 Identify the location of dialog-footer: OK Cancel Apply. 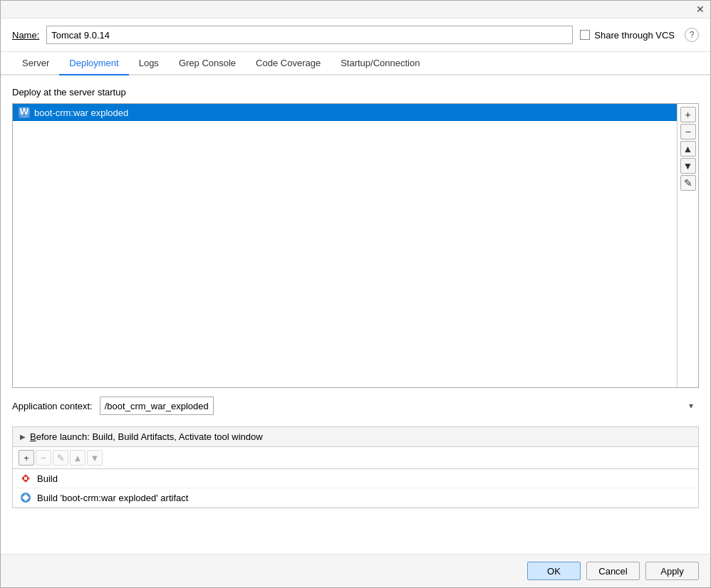
(356, 571).